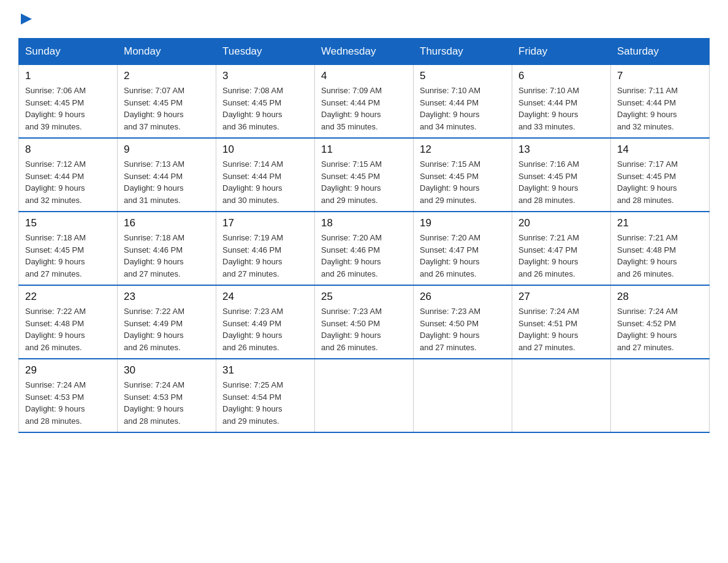 This screenshot has height=563, width=728. What do you see at coordinates (660, 223) in the screenshot?
I see `day-number: 21` at bounding box center [660, 223].